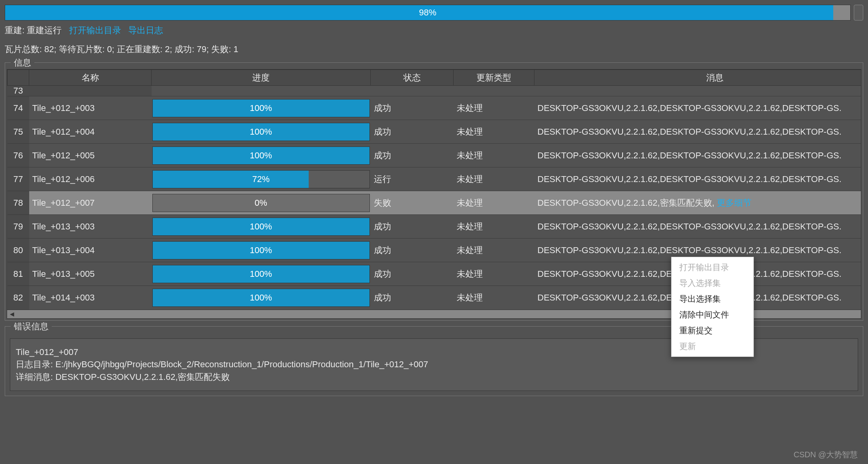  Describe the element at coordinates (18, 132) in the screenshot. I see `row-index: 75` at that location.